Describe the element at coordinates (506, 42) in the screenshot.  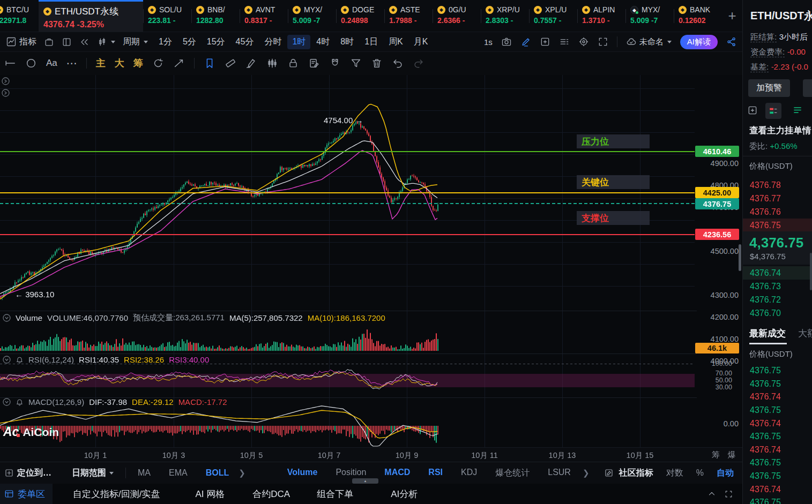
I see `camera-icon` at that location.